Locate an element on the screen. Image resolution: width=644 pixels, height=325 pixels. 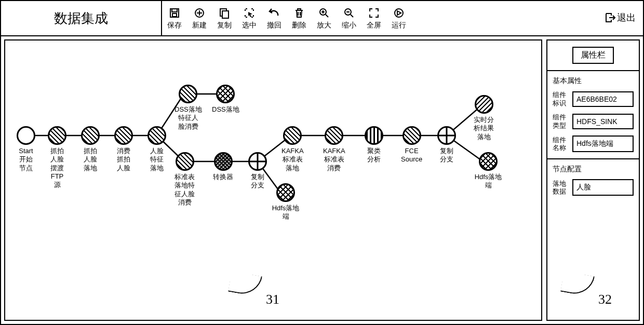
node-dss-feat: DSS落地 特征人 脸消费 is located at coordinates (188, 108).